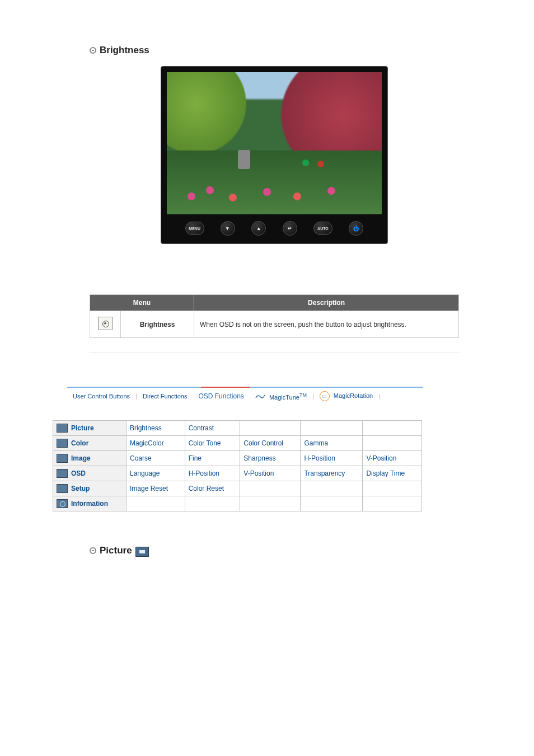 This screenshot has width=534, height=756. I want to click on grid-link: Display Time, so click(392, 473).